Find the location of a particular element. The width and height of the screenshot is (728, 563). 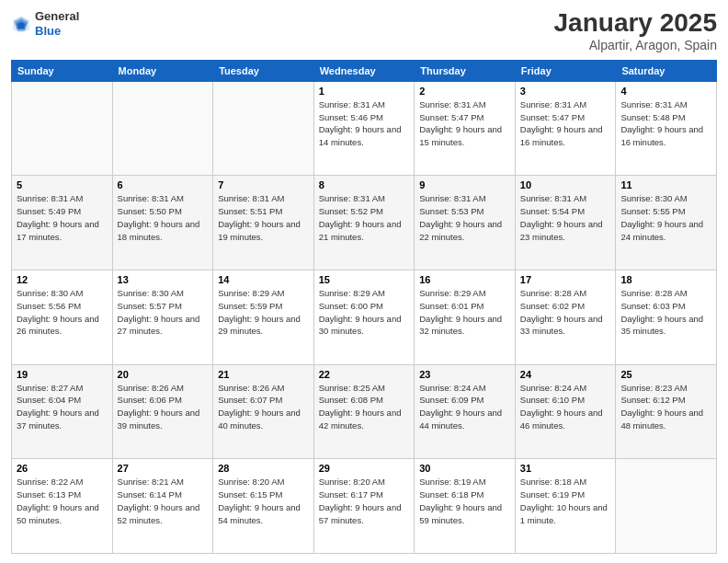

day-detail: Sunrise: 8:20 AMSunset: 6:17 PMDaylight:… is located at coordinates (364, 500).